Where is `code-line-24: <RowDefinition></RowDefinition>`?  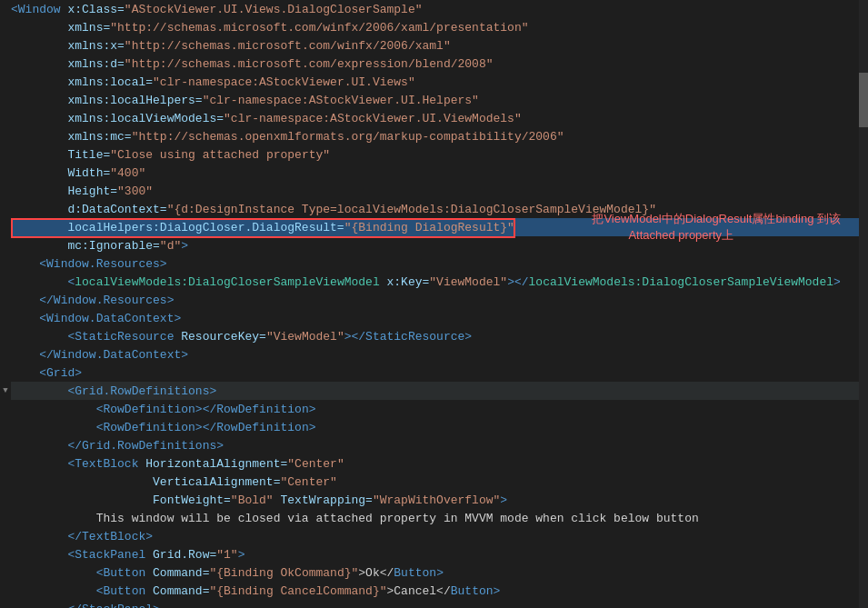 code-line-24: <RowDefinition></RowDefinition> is located at coordinates (440, 427).